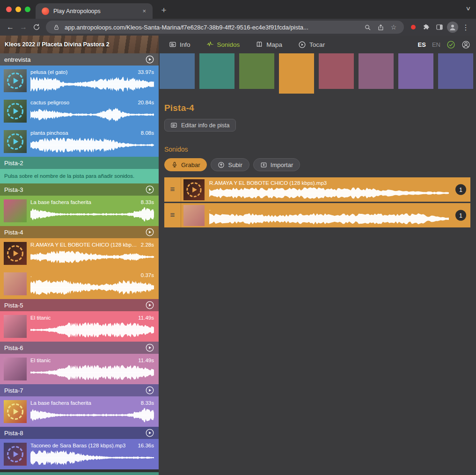 This screenshot has height=475, width=476. I want to click on sound-clip: planta pinchosa8.08s, so click(80, 141).